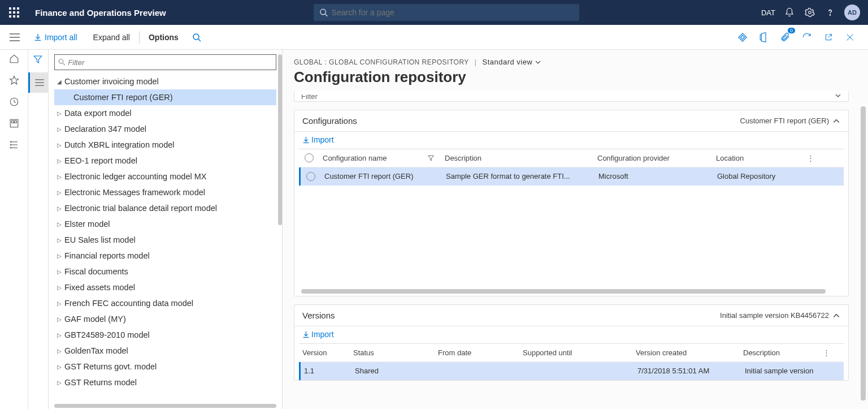  Describe the element at coordinates (686, 353) in the screenshot. I see `col-version-created: Version created` at that location.